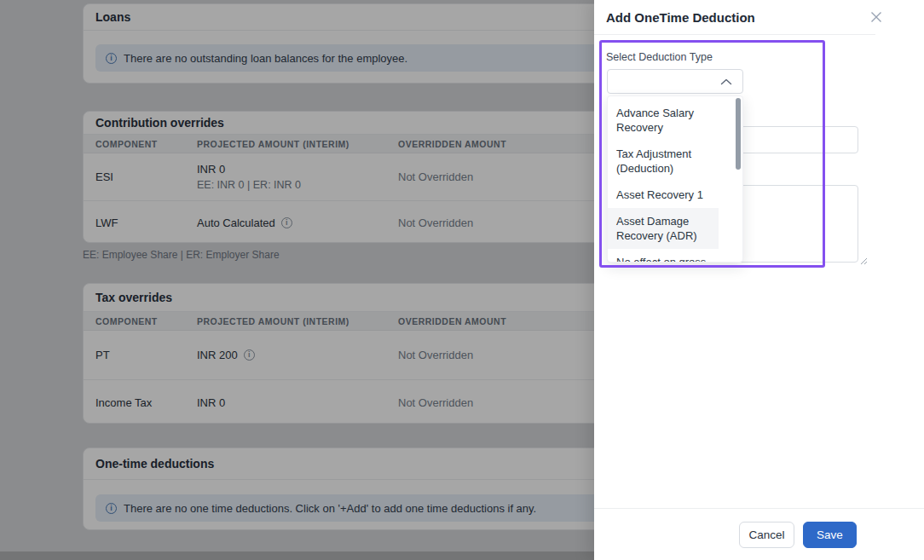 Image resolution: width=924 pixels, height=560 pixels. Describe the element at coordinates (864, 261) in the screenshot. I see `textarea-resize-handle-icon` at that location.